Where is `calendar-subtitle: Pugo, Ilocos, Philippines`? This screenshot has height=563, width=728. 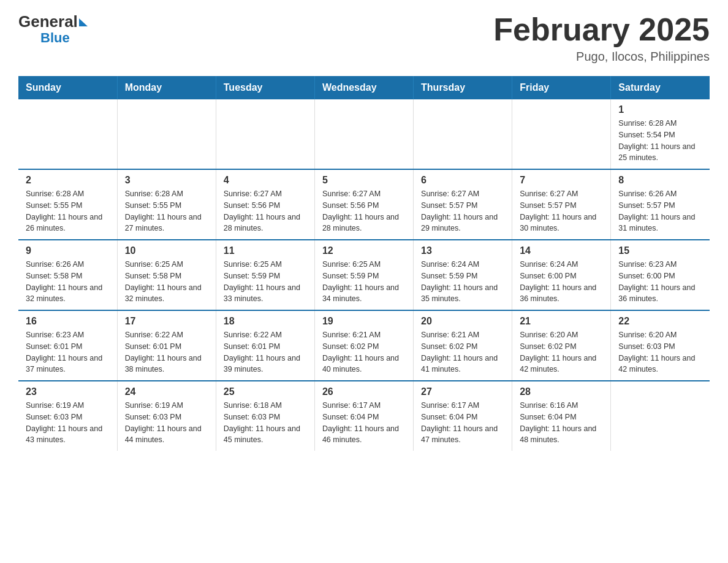 calendar-subtitle: Pugo, Ilocos, Philippines is located at coordinates (602, 56).